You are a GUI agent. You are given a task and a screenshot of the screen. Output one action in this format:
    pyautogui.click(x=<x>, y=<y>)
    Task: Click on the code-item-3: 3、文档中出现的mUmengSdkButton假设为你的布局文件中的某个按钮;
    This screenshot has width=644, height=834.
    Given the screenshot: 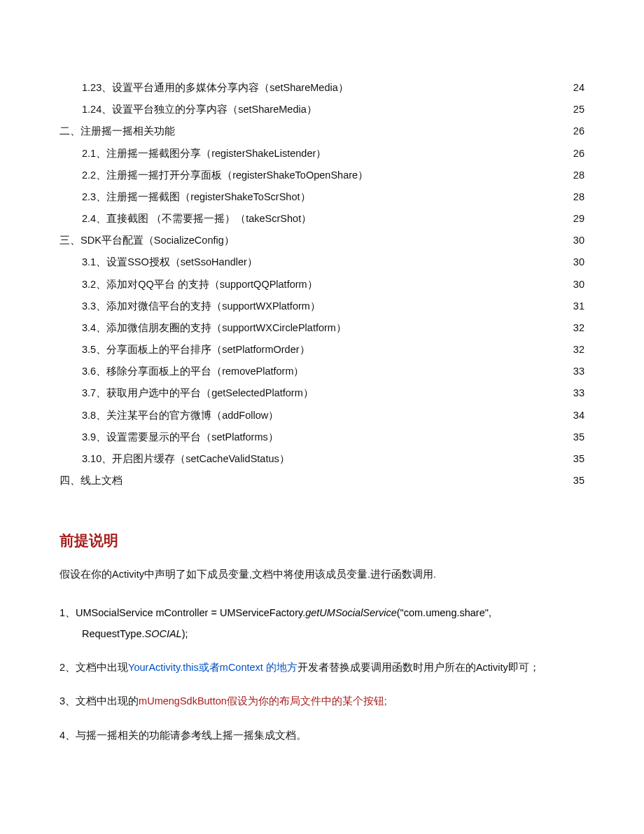 What is the action you would take?
    pyautogui.click(x=322, y=701)
    